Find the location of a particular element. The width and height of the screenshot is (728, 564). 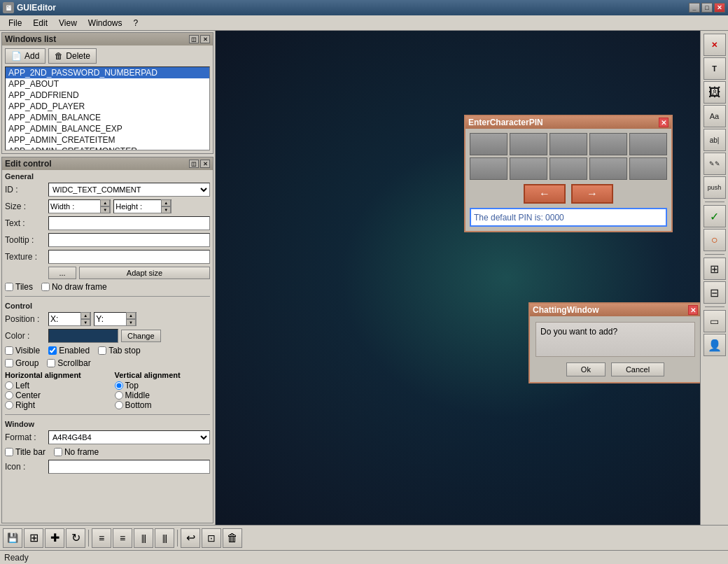

script-tool-btn: ✎✎ is located at coordinates (715, 164).